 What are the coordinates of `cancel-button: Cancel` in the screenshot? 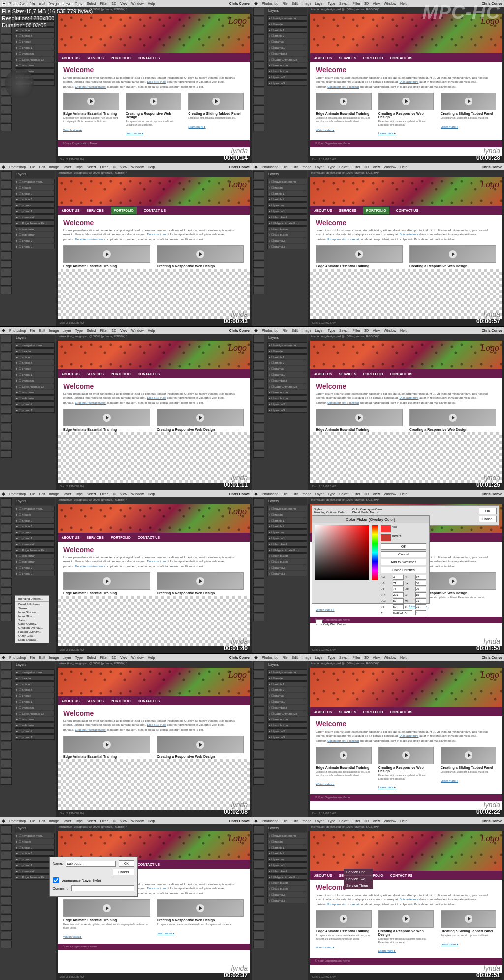 It's located at (404, 555).